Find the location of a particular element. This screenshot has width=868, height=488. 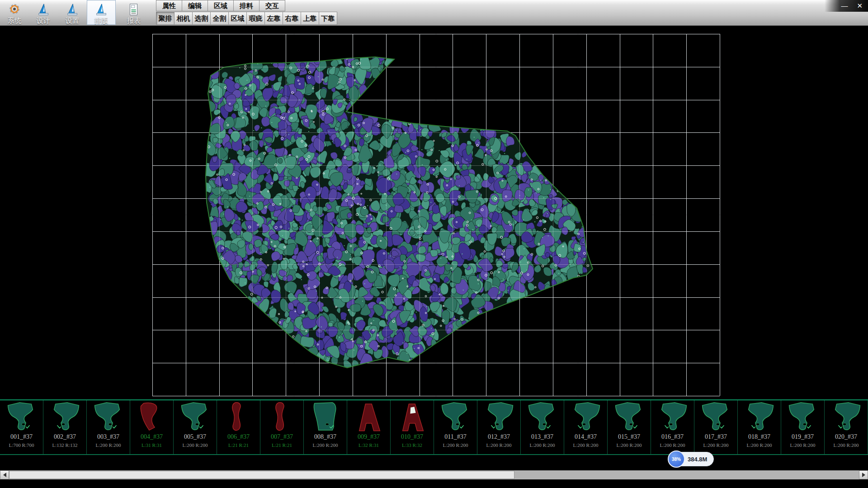

piece-thumbnail: 009_#37L:32 R:31 is located at coordinates (369, 427).